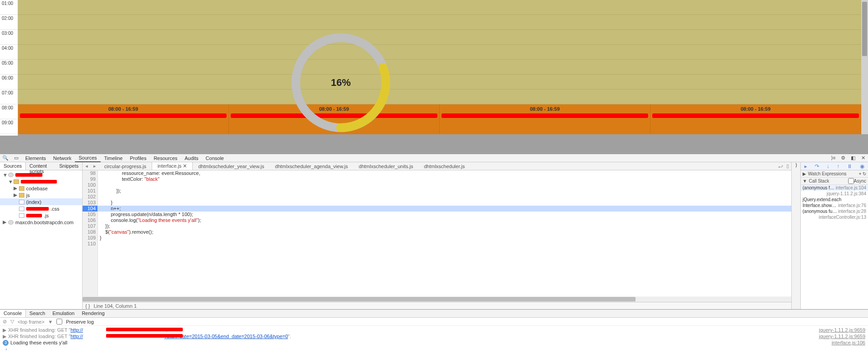 This screenshot has width=868, height=353. What do you see at coordinates (828, 166) in the screenshot?
I see `step-into-icon: ↓` at bounding box center [828, 166].